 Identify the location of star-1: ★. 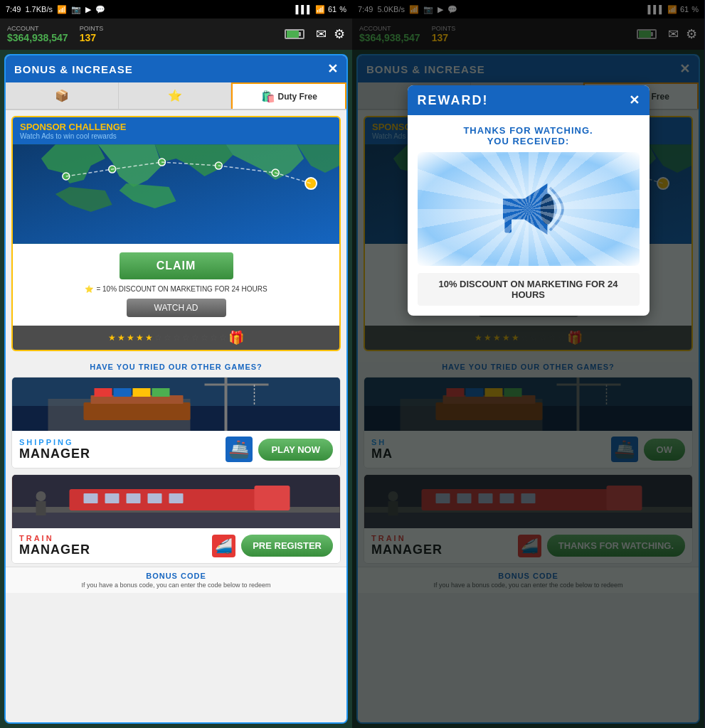
(112, 338).